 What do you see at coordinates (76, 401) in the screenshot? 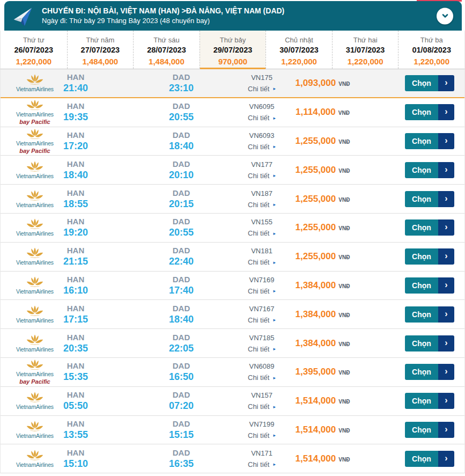
I see `departure-cell: HAN 05:50` at bounding box center [76, 401].